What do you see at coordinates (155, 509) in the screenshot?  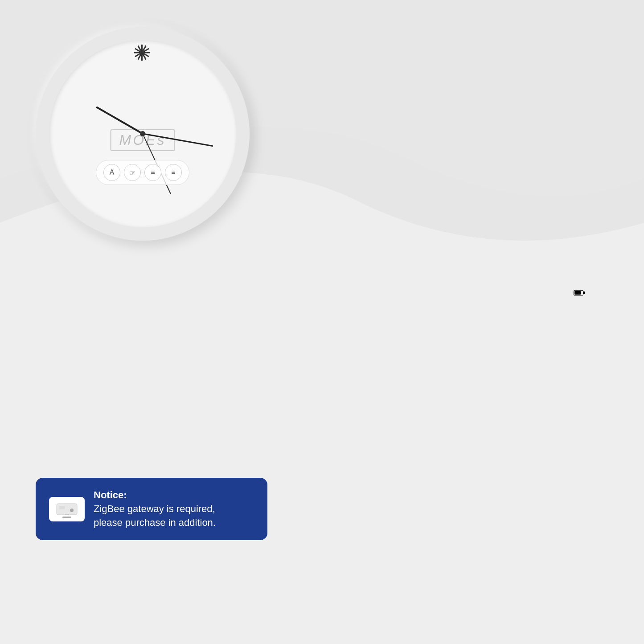 I see `notice-text: Notice: ZigBee gateway is required,pleas…` at bounding box center [155, 509].